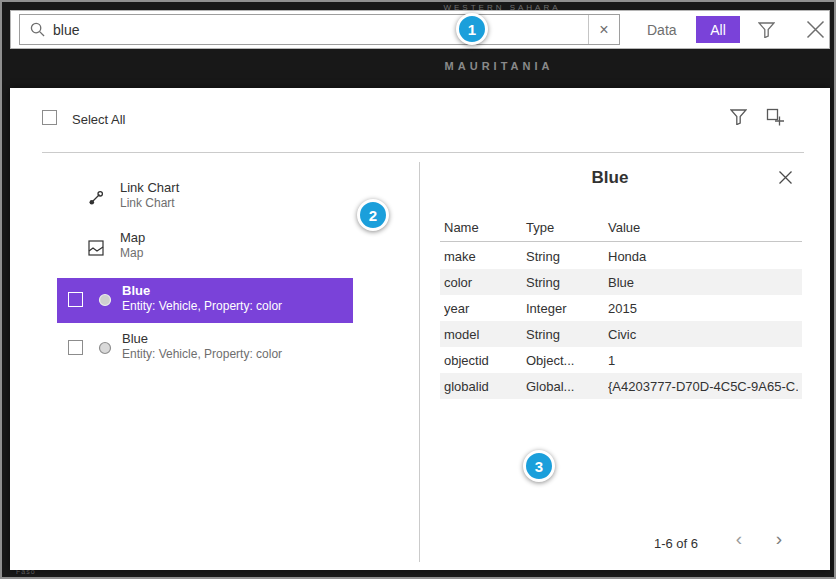  I want to click on list-detail-divider, so click(420, 362).